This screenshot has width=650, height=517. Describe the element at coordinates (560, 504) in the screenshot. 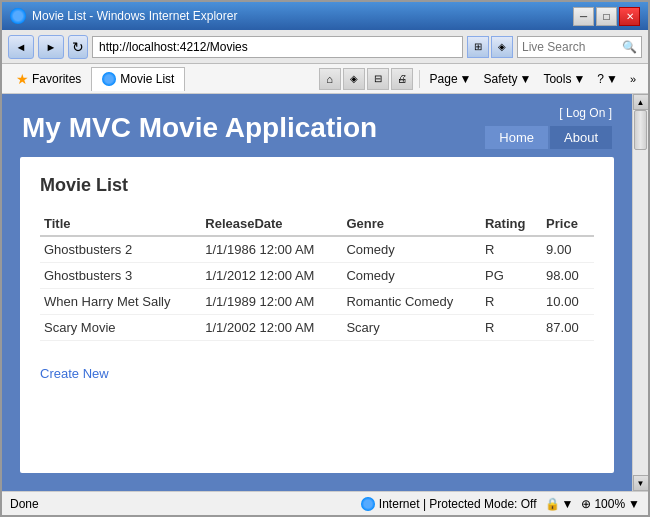

I see `security-zone: 🔒 ▼` at that location.